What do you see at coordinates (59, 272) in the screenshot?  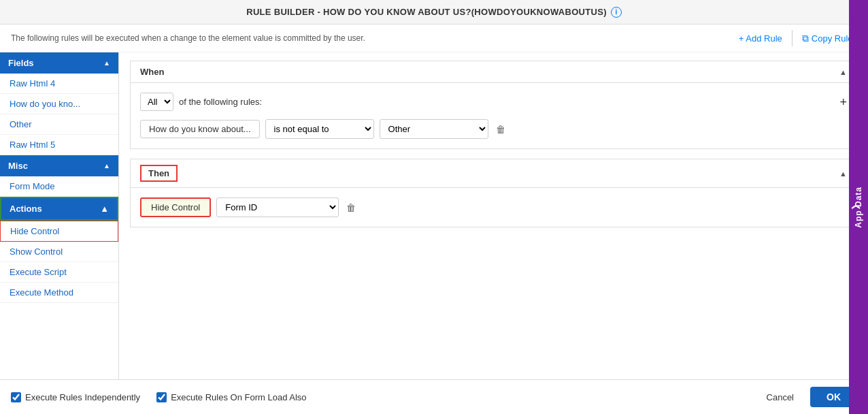 I see `sidebar-item-execute-script: Execute Script` at bounding box center [59, 272].